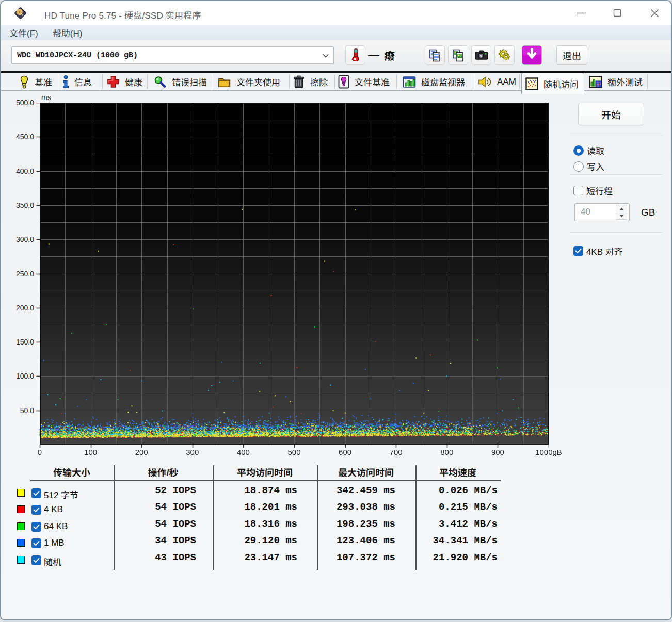  Describe the element at coordinates (553, 84) in the screenshot. I see `tab-random-access: 随机访问` at that location.